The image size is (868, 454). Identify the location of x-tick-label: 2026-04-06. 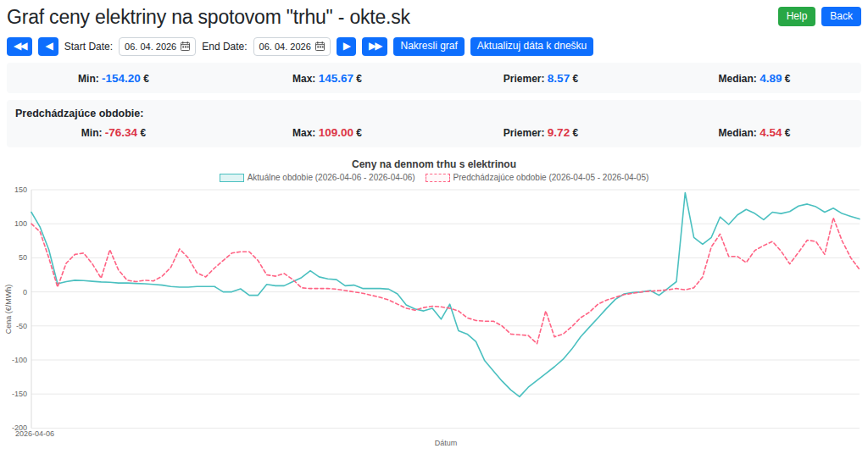
(35, 434).